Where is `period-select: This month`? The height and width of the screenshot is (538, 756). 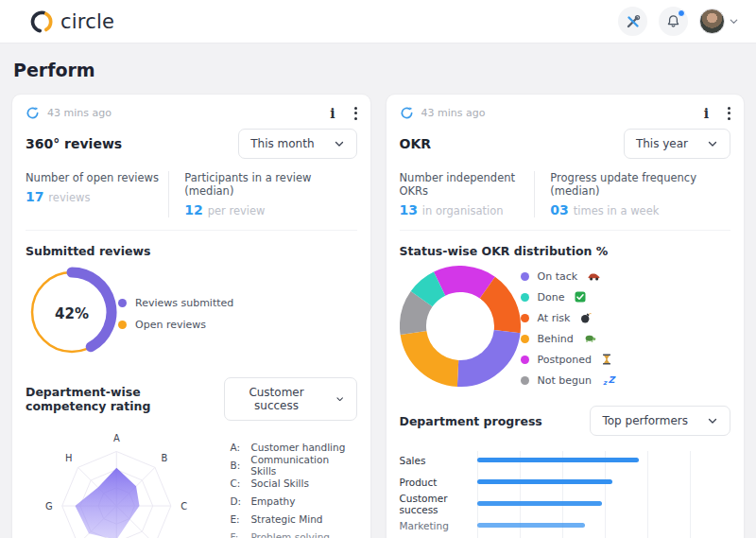
period-select: This month is located at coordinates (297, 144).